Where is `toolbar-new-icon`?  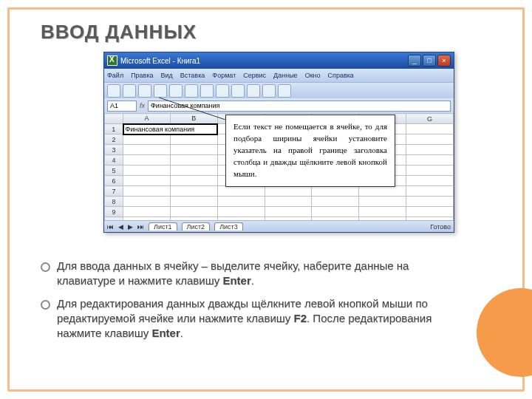 toolbar-new-icon is located at coordinates (114, 91).